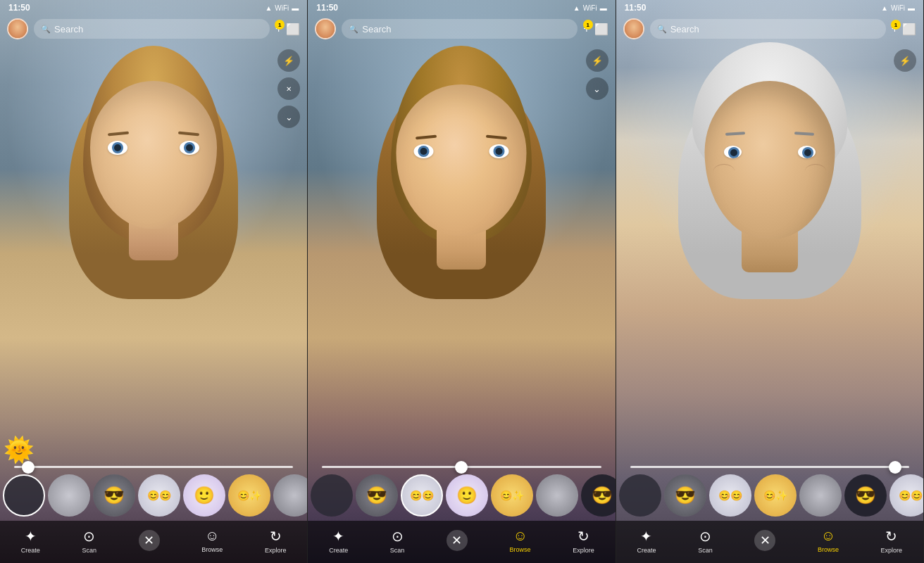  I want to click on eye-left-old, so click(732, 152).